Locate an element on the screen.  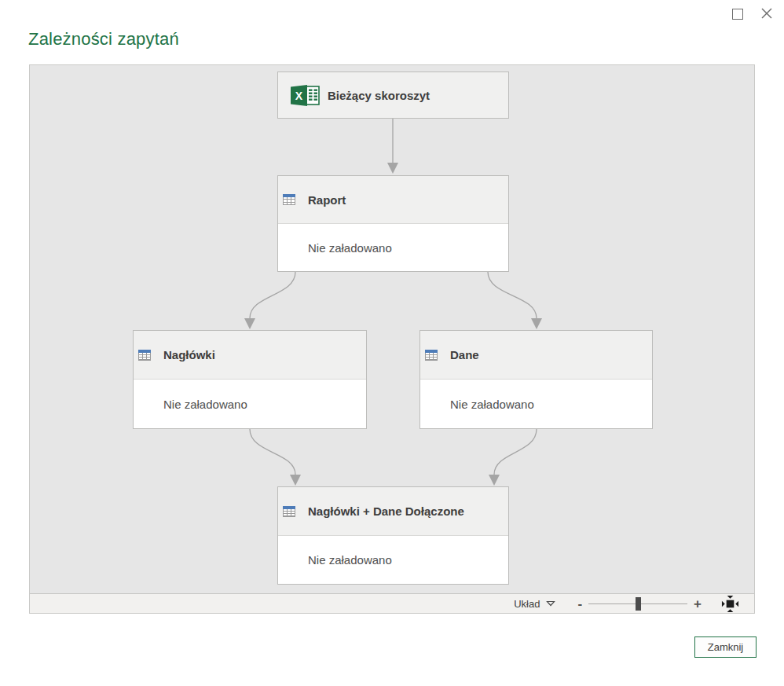
zoom-slider is located at coordinates (638, 603).